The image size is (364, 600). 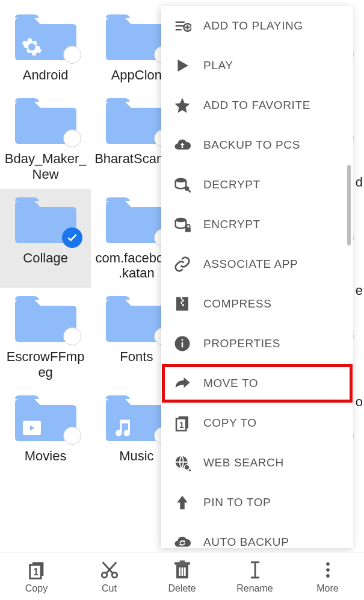 I want to click on folder-item: Android, so click(x=46, y=48).